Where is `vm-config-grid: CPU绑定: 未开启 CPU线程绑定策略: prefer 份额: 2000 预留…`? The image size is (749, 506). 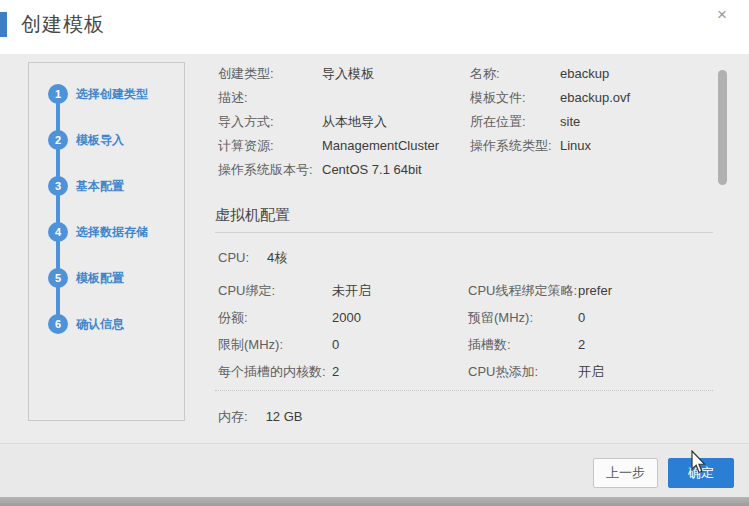
vm-config-grid: CPU绑定: 未开启 CPU线程绑定策略: prefer 份额: 2000 预留… is located at coordinates (468, 331).